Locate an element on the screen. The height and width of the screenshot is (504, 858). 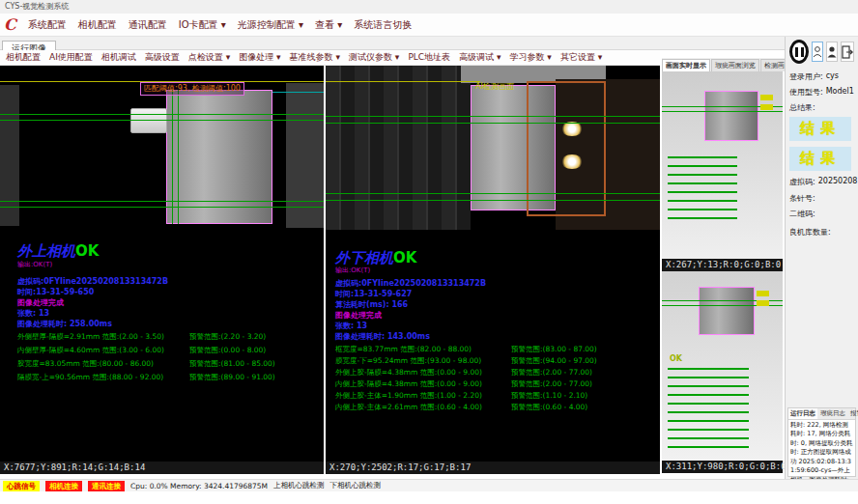
pixel-coordinates-thumb-top: X:267;Y:13;R:0;G:0;B:0 is located at coordinates (723, 265).